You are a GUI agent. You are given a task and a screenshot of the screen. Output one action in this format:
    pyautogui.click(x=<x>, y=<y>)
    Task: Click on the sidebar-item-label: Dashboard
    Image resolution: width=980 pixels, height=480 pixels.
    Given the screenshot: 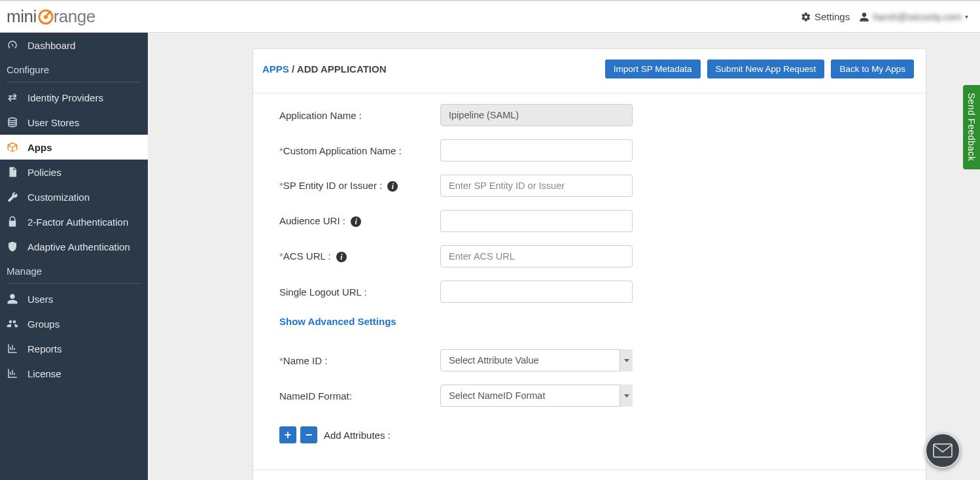 What is the action you would take?
    pyautogui.click(x=51, y=46)
    